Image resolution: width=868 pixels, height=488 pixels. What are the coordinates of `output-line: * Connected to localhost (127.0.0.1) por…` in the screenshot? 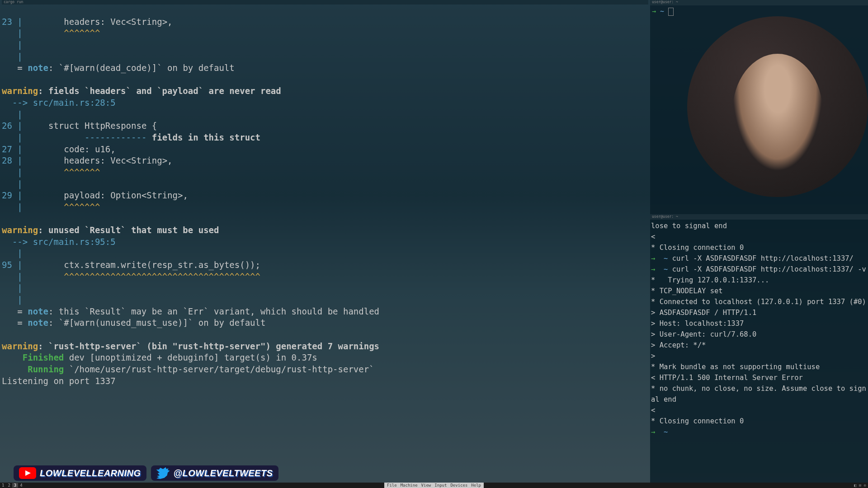 It's located at (759, 302).